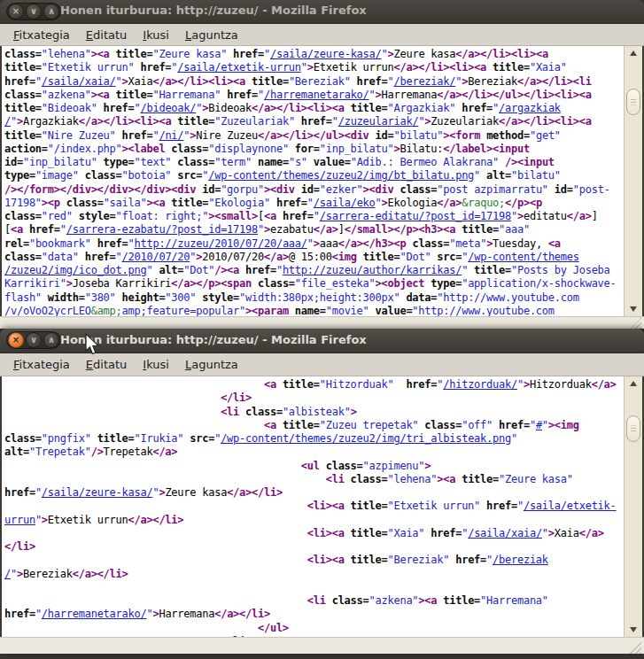 This screenshot has height=659, width=644. What do you see at coordinates (239, 67) in the screenshot?
I see `source-link: /saila/etxetik-urrun` at bounding box center [239, 67].